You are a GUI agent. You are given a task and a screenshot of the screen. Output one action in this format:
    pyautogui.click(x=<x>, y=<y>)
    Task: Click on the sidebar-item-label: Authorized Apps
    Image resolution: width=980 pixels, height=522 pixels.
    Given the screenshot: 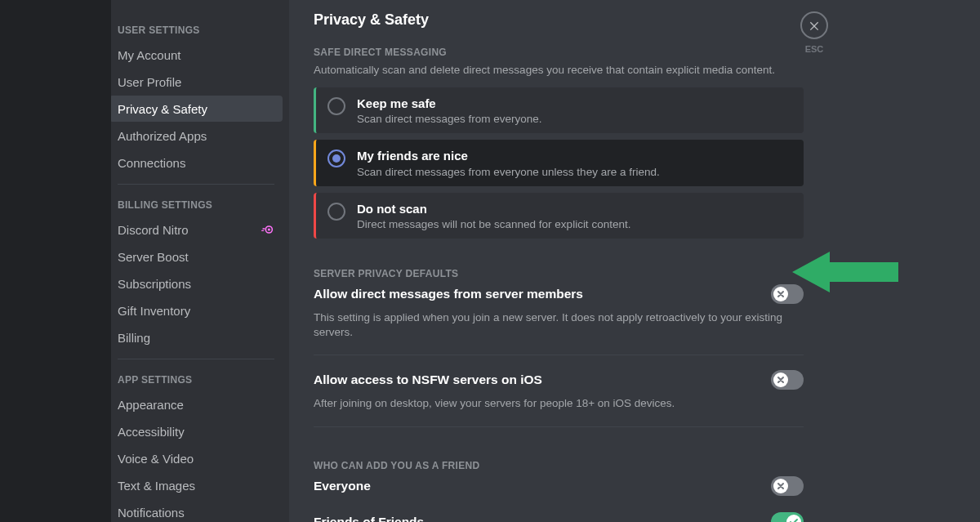 What is the action you would take?
    pyautogui.click(x=162, y=136)
    